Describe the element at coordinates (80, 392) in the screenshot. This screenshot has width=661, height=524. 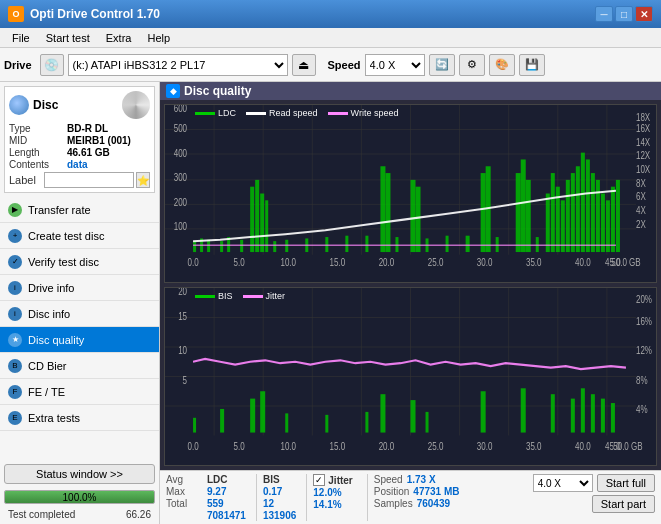
I see `nav-fe-te: F FE / TE` at that location.